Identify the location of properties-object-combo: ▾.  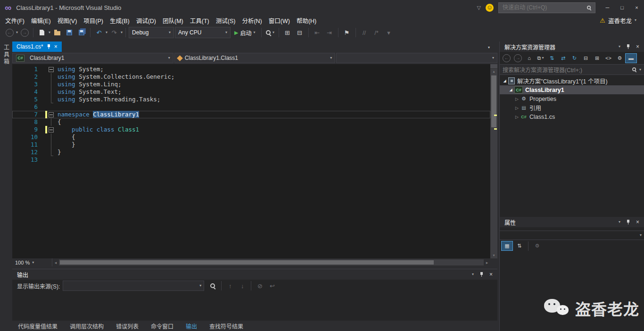
(572, 235).